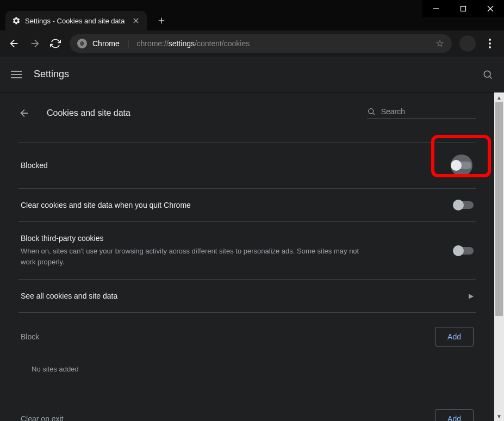  What do you see at coordinates (261, 44) in the screenshot?
I see `omnibox: Chrome | chrome://settings/content/cooki…` at bounding box center [261, 44].